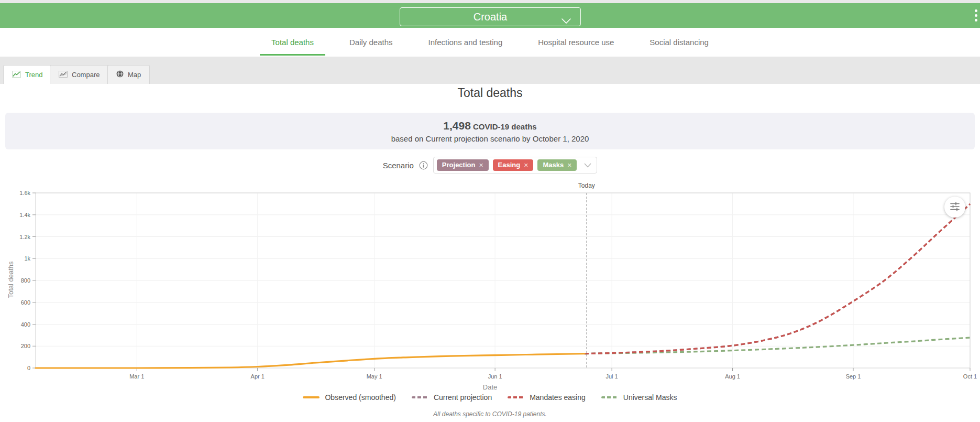  Describe the element at coordinates (137, 376) in the screenshot. I see `svg-text: Mar 1` at that location.